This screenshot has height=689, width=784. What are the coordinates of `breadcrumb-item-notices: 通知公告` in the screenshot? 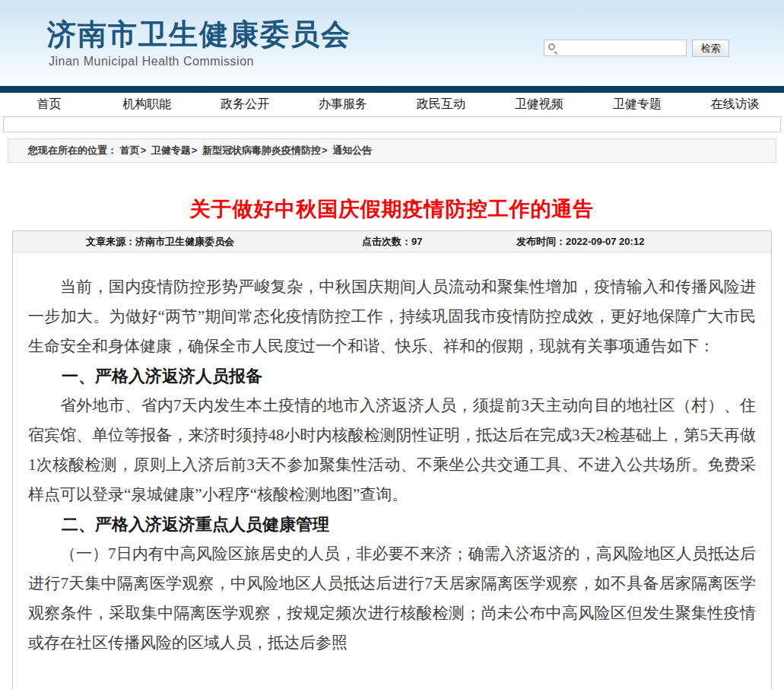 It's located at (352, 151).